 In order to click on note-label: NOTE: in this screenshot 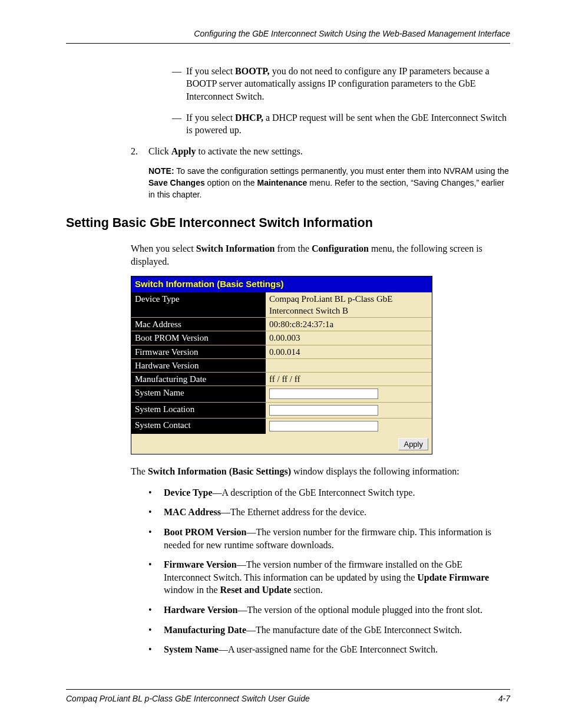, I will do `click(161, 171)`.